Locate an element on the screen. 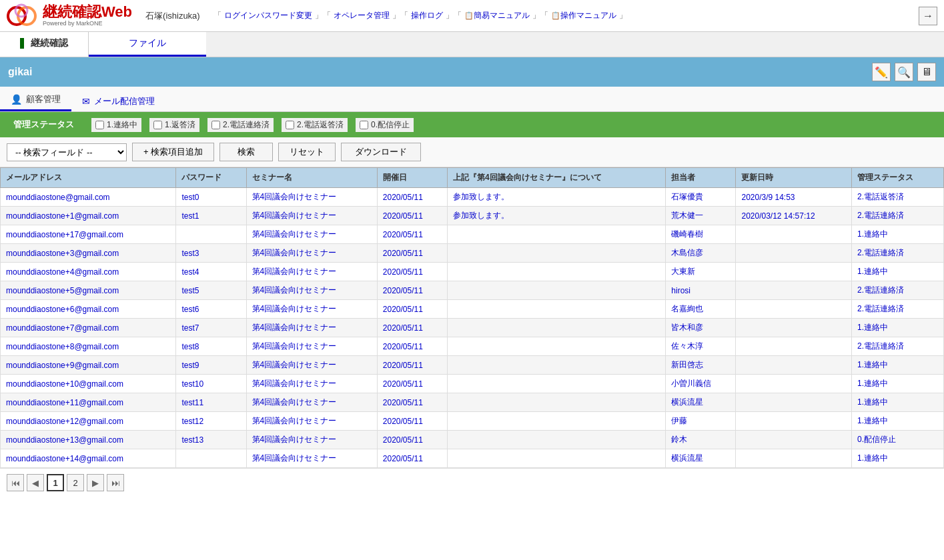 Image resolution: width=944 pixels, height=560 pixels. table-row: mounddiaostone@gmail.com test0 第4回議会向けセミ… is located at coordinates (472, 197).